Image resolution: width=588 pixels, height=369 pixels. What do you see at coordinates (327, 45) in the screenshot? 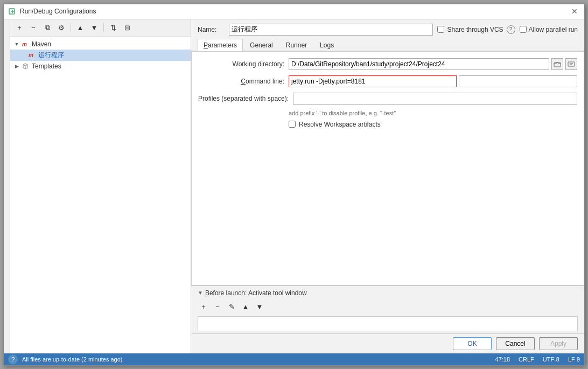
I see `tab-logs: Logs` at bounding box center [327, 45].